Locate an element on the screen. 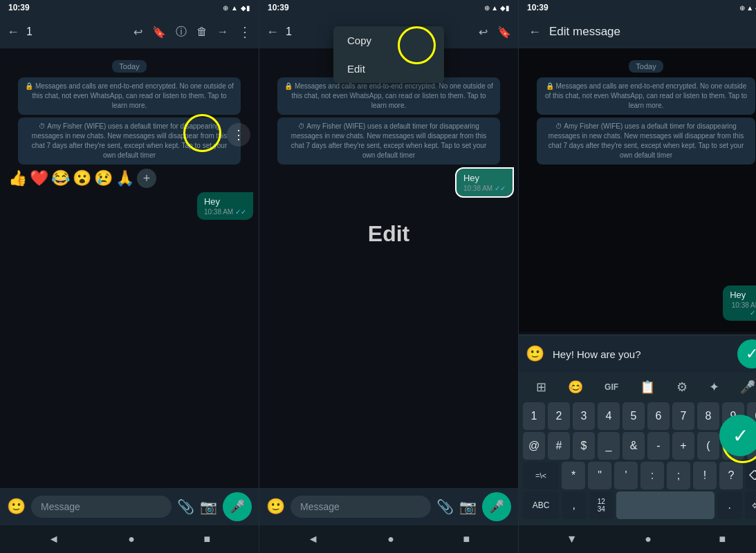 The width and height of the screenshot is (756, 553). kb-settings-icon: ⚙ is located at coordinates (682, 387).